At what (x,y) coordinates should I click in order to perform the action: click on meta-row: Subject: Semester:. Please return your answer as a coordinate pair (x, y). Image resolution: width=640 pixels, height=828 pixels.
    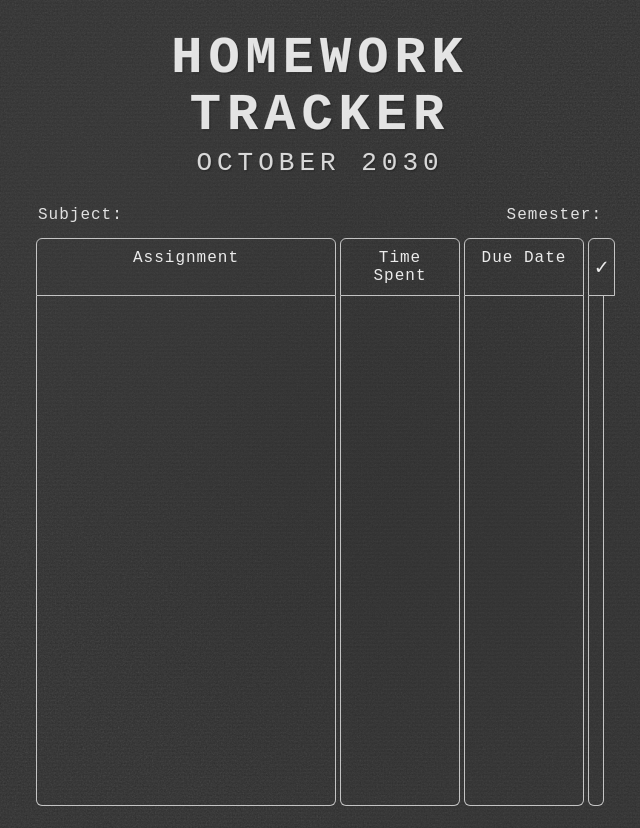
    Looking at the image, I should click on (320, 215).